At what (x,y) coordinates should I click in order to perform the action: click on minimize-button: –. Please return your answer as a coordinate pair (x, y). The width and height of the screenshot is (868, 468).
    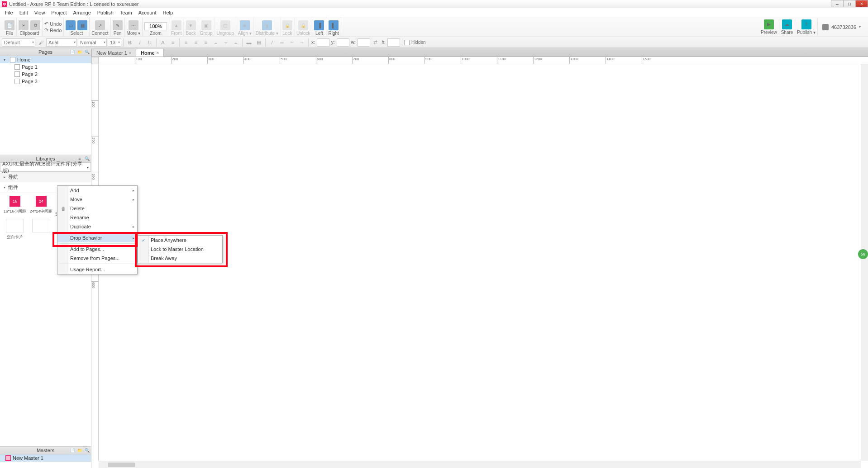
    Looking at the image, I should click on (837, 4).